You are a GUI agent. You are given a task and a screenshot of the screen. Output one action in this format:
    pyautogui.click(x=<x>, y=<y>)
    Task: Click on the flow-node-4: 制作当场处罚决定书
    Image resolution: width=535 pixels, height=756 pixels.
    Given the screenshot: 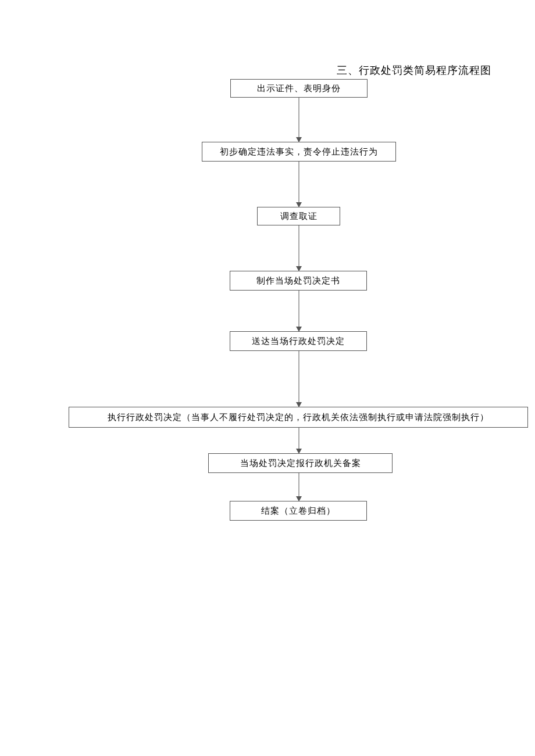 What is the action you would take?
    pyautogui.click(x=298, y=281)
    